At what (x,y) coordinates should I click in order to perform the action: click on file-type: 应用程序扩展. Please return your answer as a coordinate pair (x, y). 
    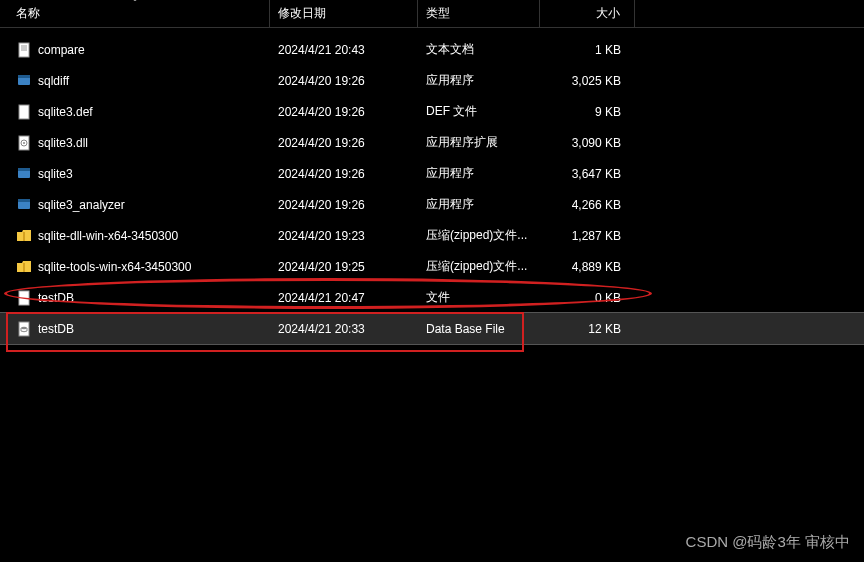
    Looking at the image, I should click on (479, 142).